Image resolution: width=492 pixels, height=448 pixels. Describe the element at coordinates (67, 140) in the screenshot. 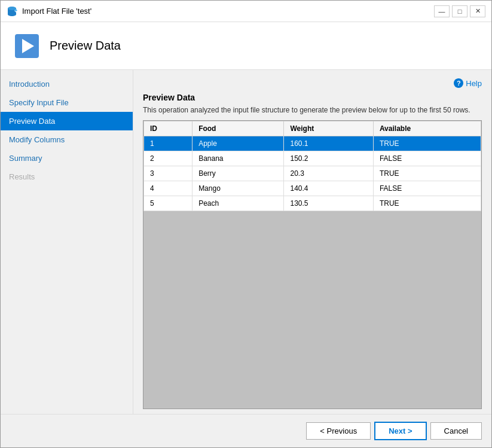

I see `sidebar-item-modify-columns: Modify Columns` at that location.